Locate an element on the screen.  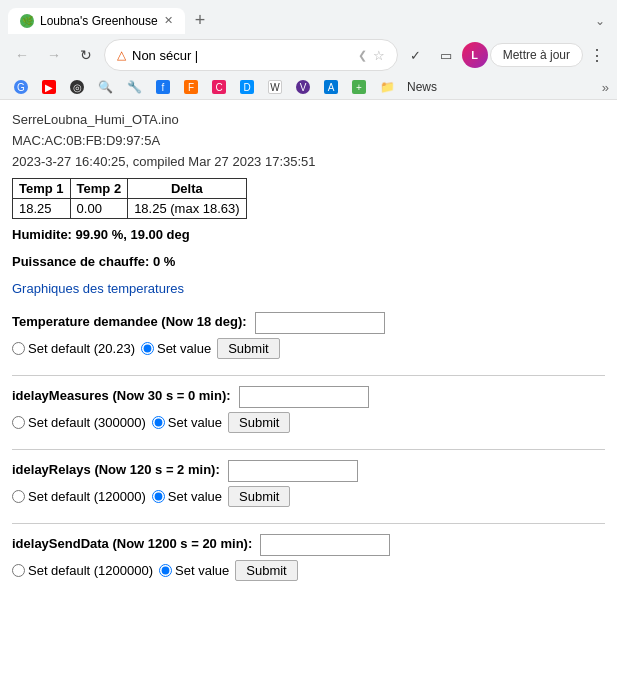
tab-title: Loubna's Greenhouse is located at coordinates (99, 21).